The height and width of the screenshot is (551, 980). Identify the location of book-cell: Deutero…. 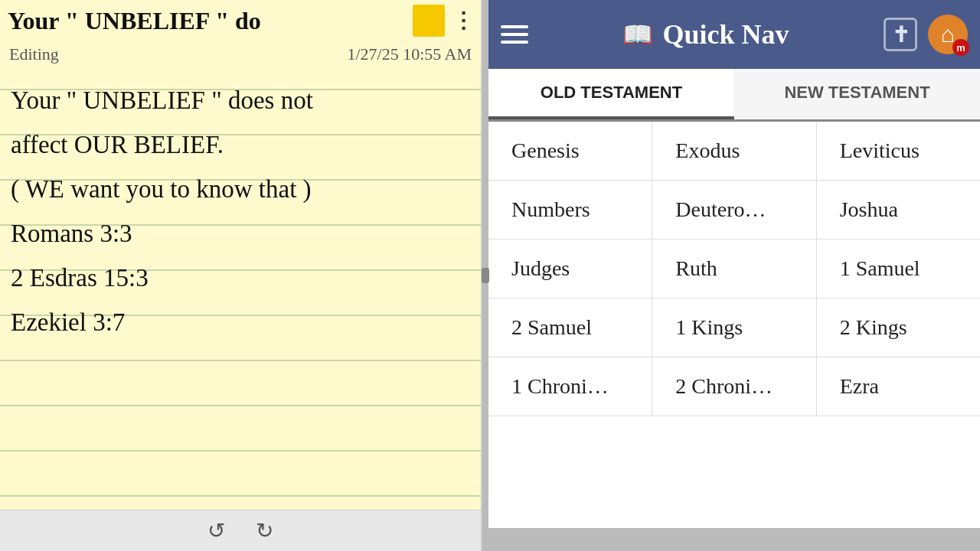
(734, 210).